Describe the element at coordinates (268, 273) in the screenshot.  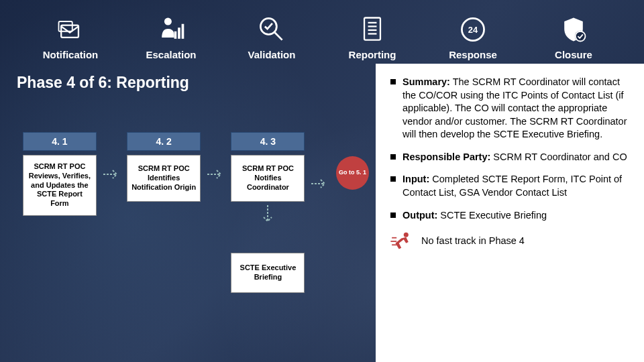
I see `output-box: SCTE Executive Briefing` at that location.